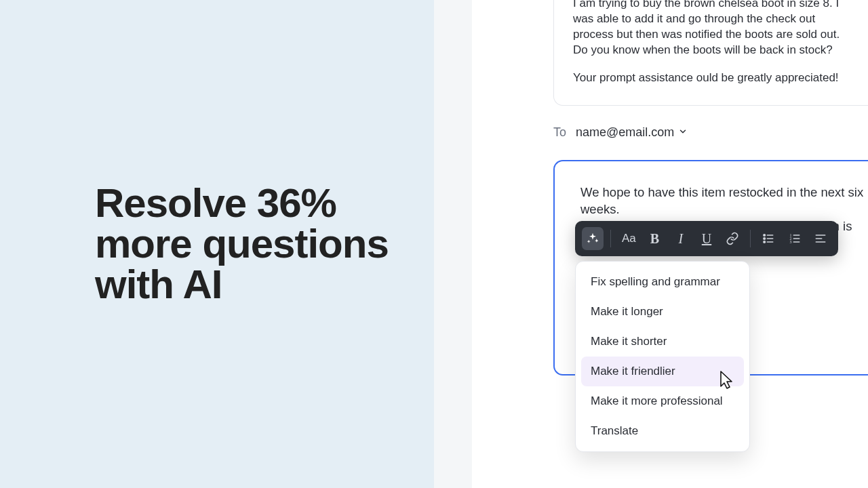  I want to click on ai-assist-button, so click(593, 239).